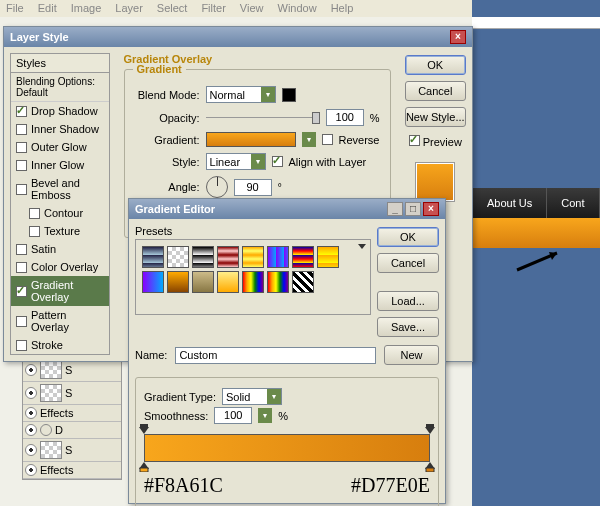 This screenshot has width=600, height=506. I want to click on style-item-texture: Texture, so click(60, 231).